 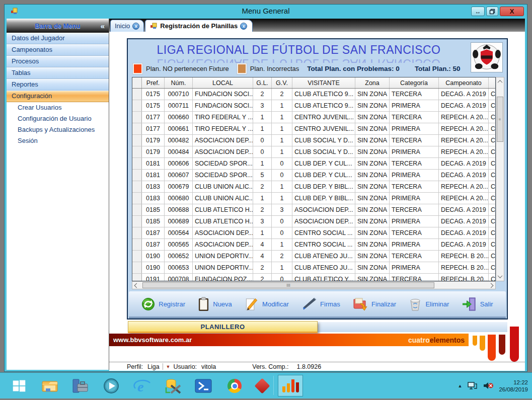 I want to click on cell: SOCIEDAD SPOR..., so click(x=223, y=175).